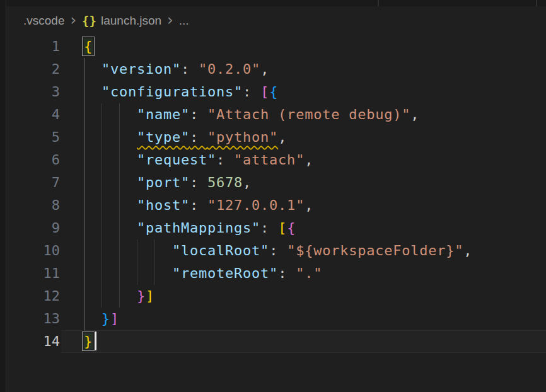  What do you see at coordinates (177, 160) in the screenshot?
I see `code-token: "request"` at bounding box center [177, 160].